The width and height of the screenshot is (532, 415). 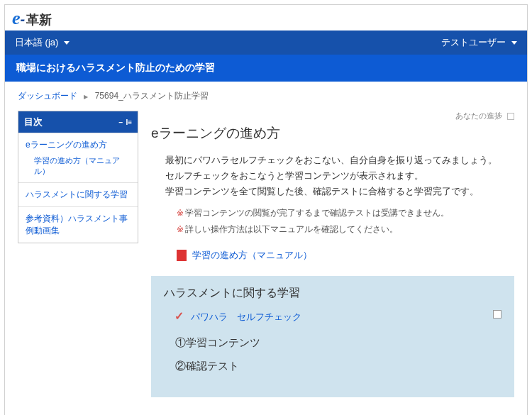 I want to click on intro-notes: ※学習コンテンツの閲覧が完了するまで確認テストは受講できません。 ※詳しい操作方…, so click(x=345, y=221).